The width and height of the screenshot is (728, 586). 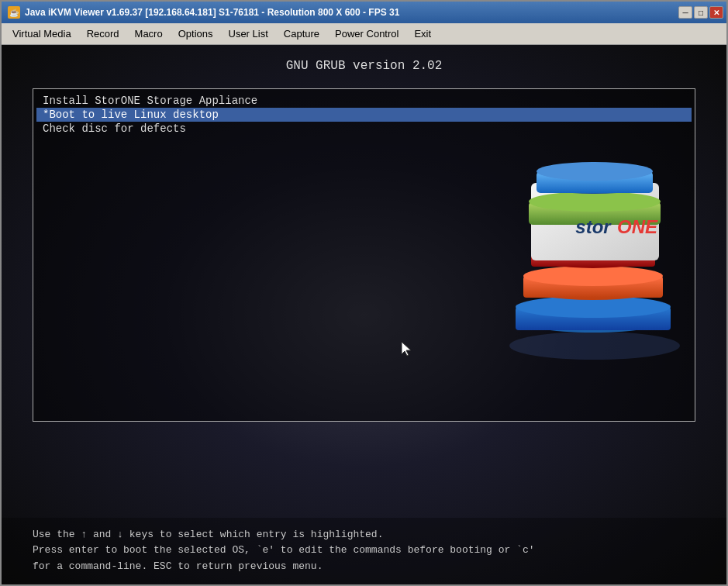 What do you see at coordinates (212, 12) in the screenshot?
I see `window-title: Java iKVM Viewer v1.69.37 [192.168.64.18…` at bounding box center [212, 12].